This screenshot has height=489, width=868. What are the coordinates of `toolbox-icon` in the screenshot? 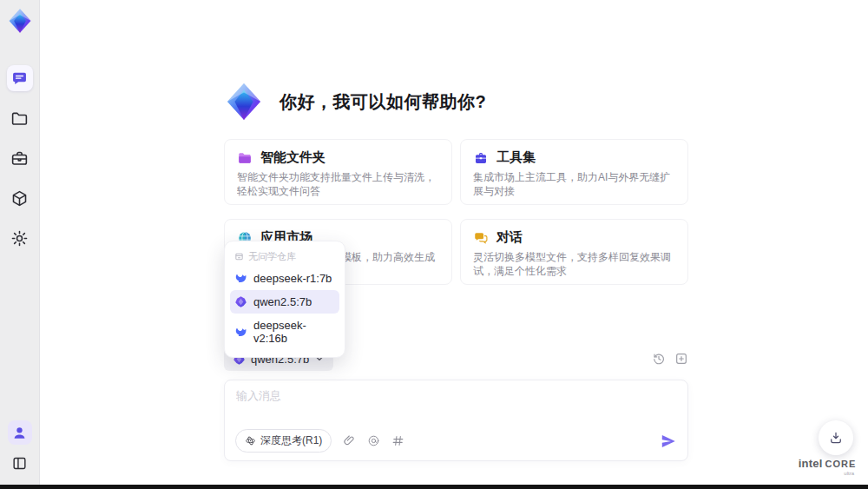 It's located at (481, 158).